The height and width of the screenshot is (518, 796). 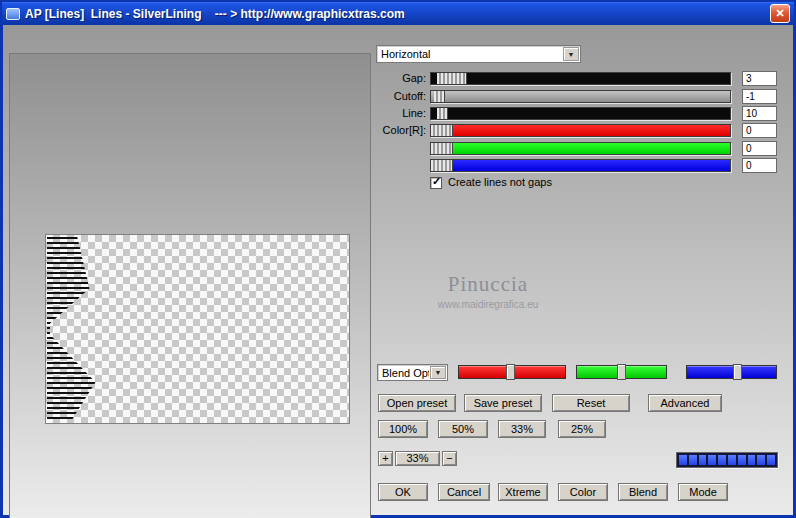 I want to click on color-b-slider, so click(x=580, y=166).